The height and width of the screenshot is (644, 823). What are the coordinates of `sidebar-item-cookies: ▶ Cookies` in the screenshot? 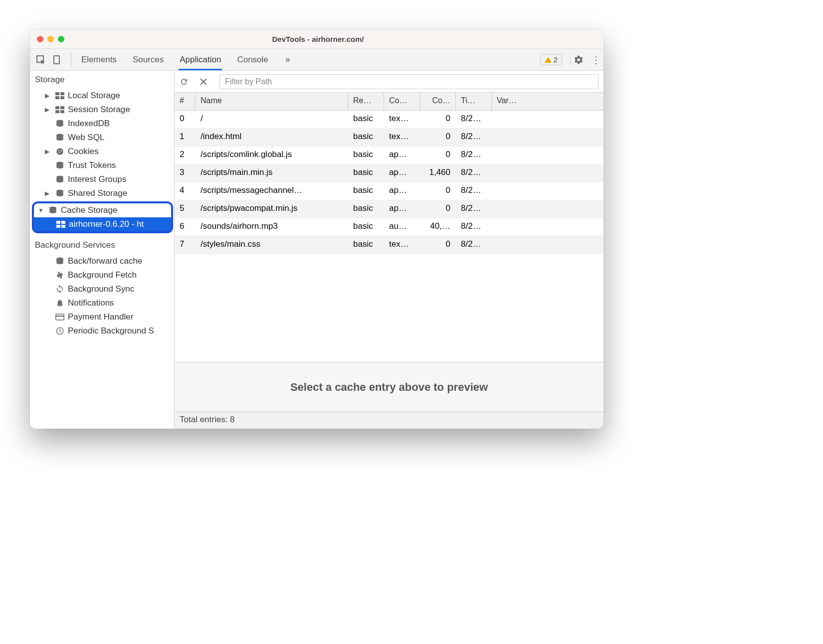 It's located at (102, 152).